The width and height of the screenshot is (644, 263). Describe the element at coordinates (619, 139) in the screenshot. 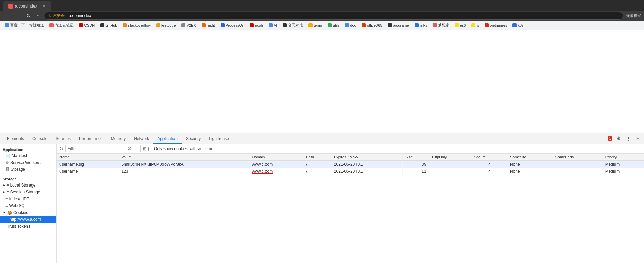

I see `devtools-settings-button: ⚙` at that location.